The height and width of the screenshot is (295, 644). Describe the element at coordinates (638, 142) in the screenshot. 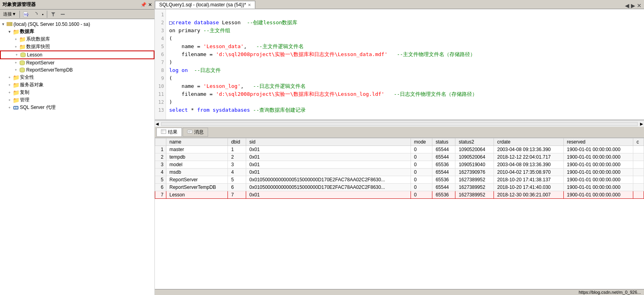

I see `col-c: c` at that location.